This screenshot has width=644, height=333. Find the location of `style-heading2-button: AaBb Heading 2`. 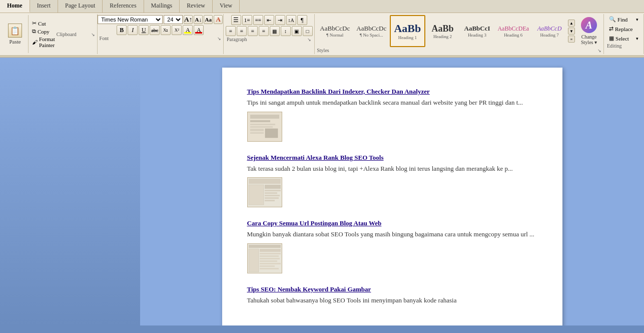

style-heading2-button: AaBb Heading 2 is located at coordinates (443, 31).